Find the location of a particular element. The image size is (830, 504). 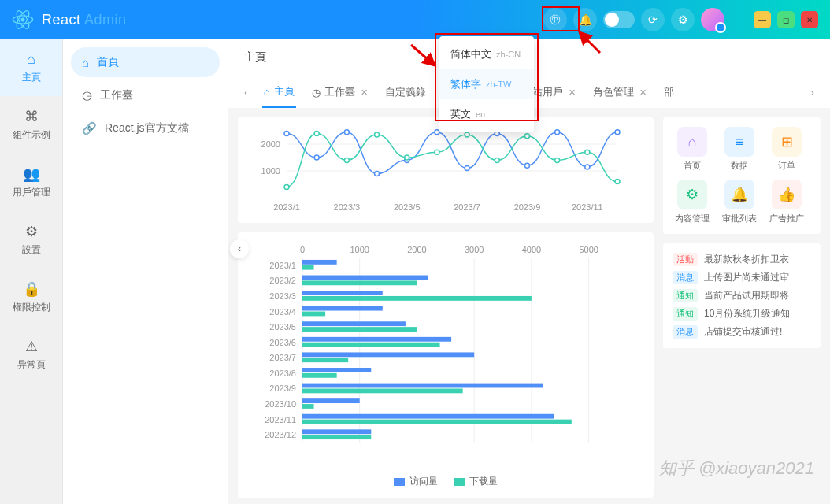

tab-1: ◷工作臺✕ is located at coordinates (340, 92).